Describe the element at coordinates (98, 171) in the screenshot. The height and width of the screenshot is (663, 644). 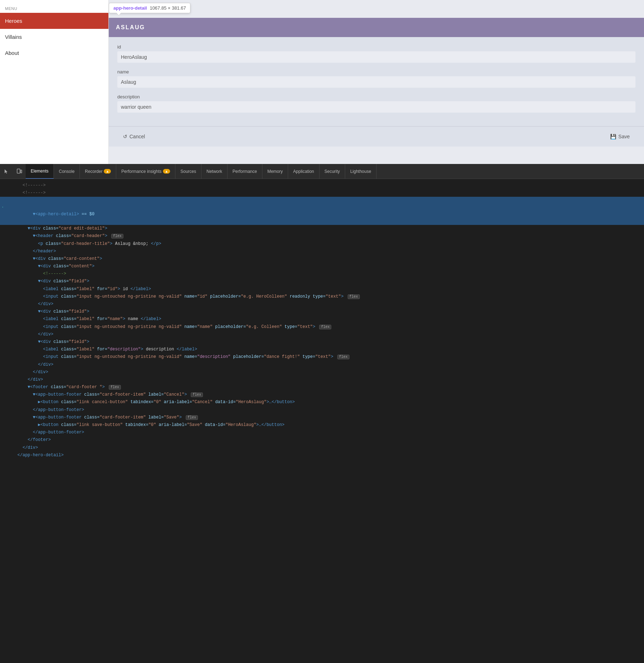
I see `tab-recorder: Recorder ▲` at that location.